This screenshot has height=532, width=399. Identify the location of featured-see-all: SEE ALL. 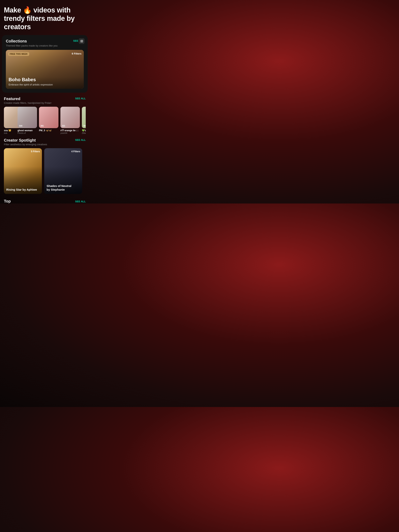
(80, 98).